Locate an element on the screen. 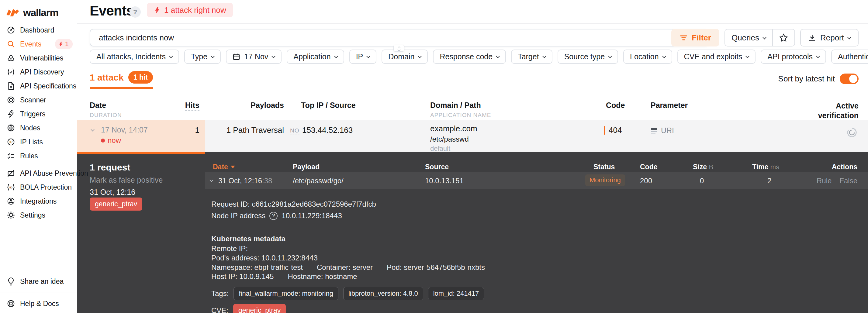  column-header-duration: DURATION is located at coordinates (106, 115).